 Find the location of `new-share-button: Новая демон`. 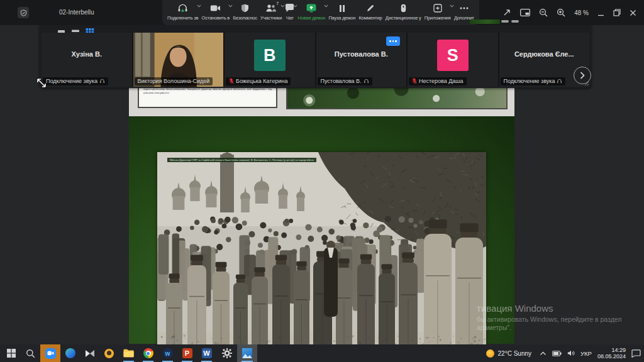

new-share-button: Новая демон is located at coordinates (312, 13).